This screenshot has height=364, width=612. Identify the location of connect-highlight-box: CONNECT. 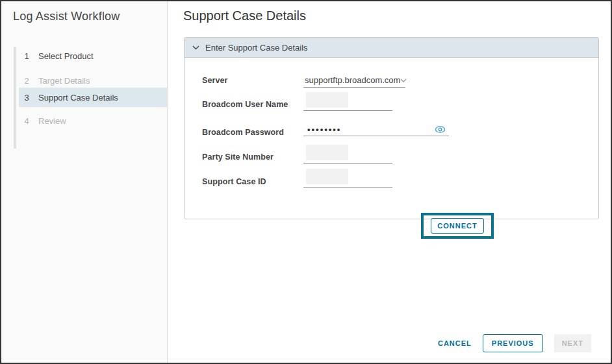
(457, 226).